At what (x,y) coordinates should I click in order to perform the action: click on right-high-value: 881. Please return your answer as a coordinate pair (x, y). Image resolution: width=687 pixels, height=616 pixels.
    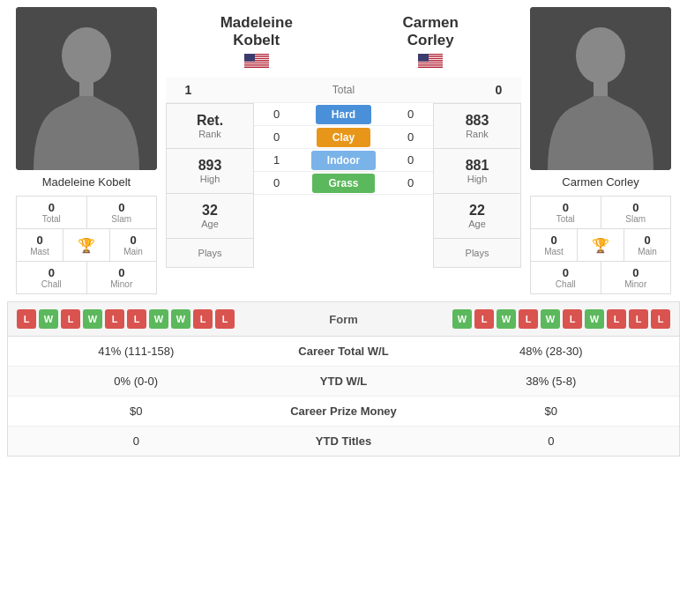
    Looking at the image, I should click on (478, 166).